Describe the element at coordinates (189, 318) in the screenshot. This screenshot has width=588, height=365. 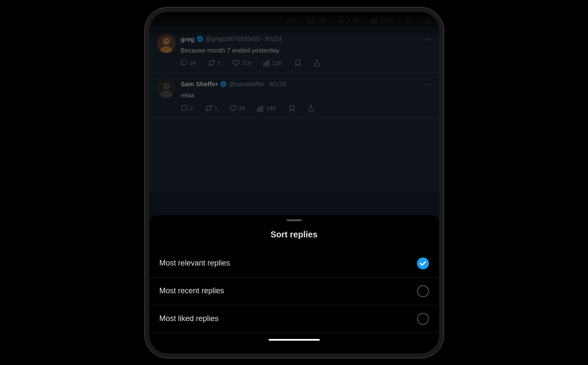
I see `sort-option-label-liked: Most liked replies` at that location.